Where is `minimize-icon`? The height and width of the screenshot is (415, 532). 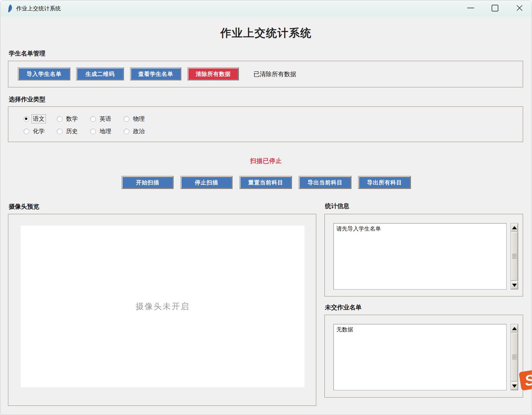 minimize-icon is located at coordinates (471, 8).